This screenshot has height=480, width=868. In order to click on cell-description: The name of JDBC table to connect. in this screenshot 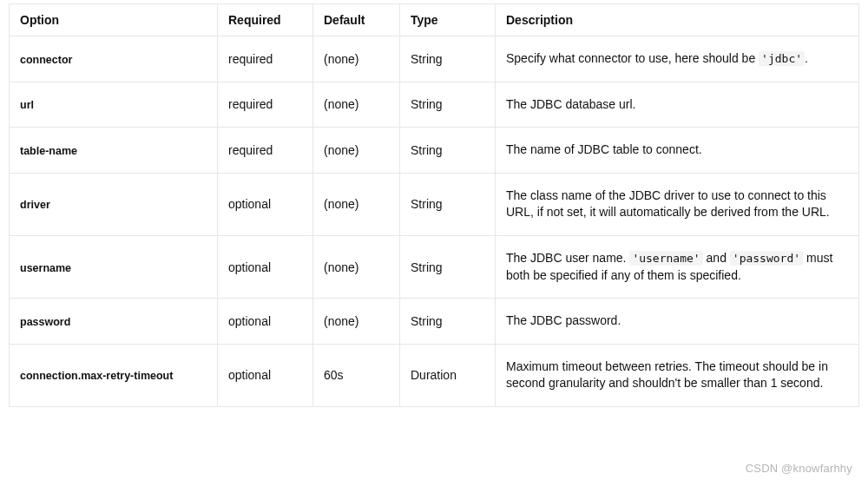, I will do `click(677, 151)`.